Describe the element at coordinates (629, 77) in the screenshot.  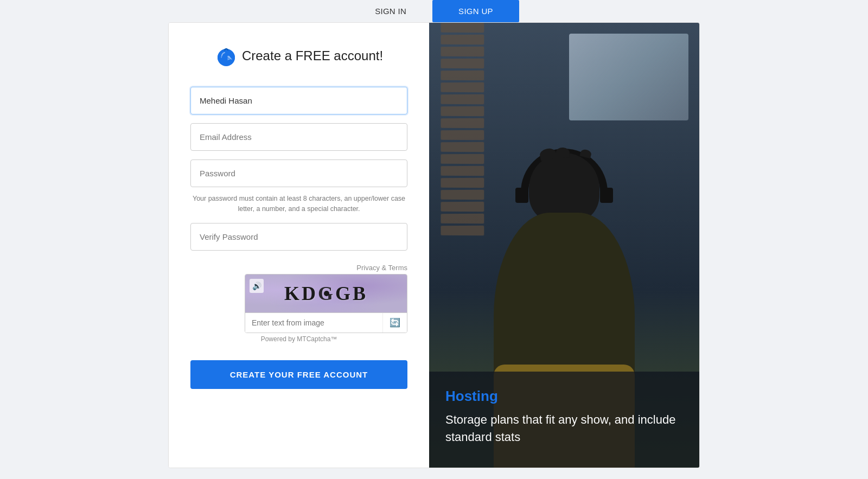
I see `window-light` at that location.